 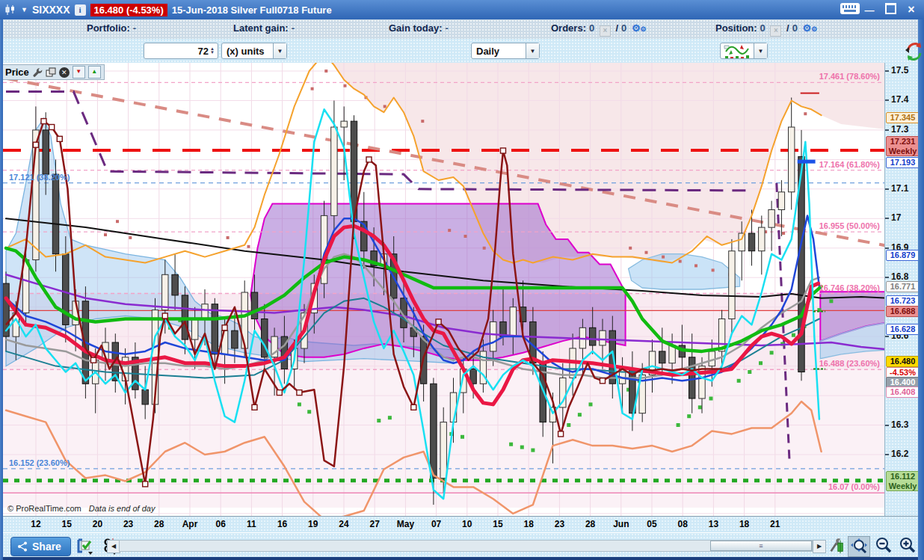 What do you see at coordinates (774, 524) in the screenshot?
I see `x-tick-label: 21` at bounding box center [774, 524].